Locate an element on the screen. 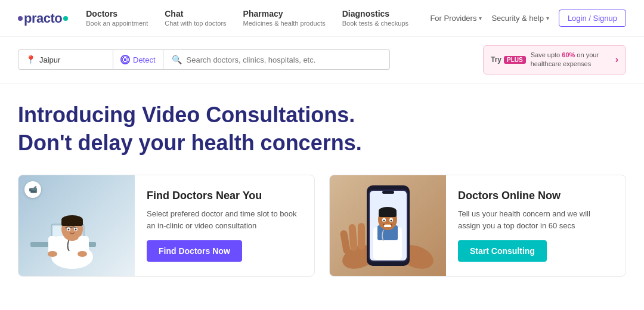  nav-doctors-main: Doctors is located at coordinates (117, 14).